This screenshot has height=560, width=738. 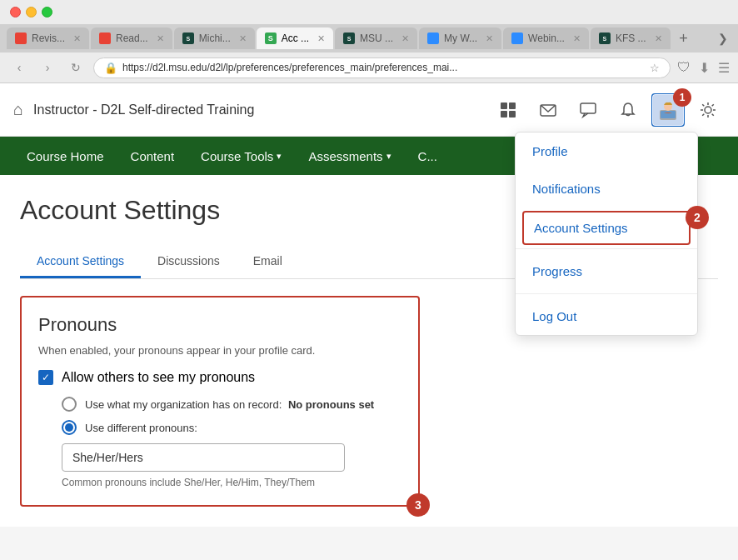 I want to click on tab-close-1: ✕, so click(x=160, y=38).